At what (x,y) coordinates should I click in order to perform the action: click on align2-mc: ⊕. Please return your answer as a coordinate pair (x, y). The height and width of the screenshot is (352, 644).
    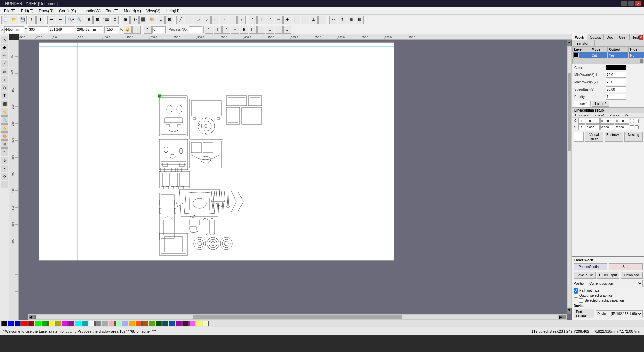
    Looking at the image, I should click on (244, 30).